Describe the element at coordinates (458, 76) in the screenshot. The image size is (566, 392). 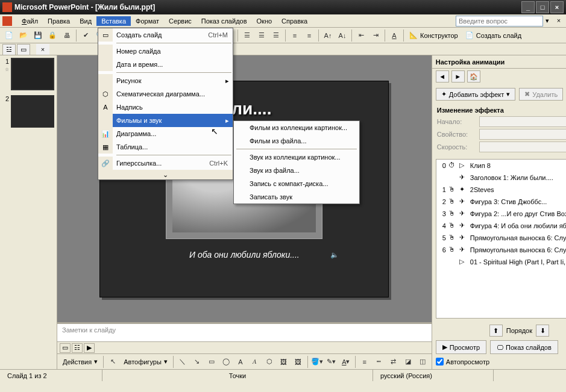
I see `nav-forward-icon: ►` at that location.